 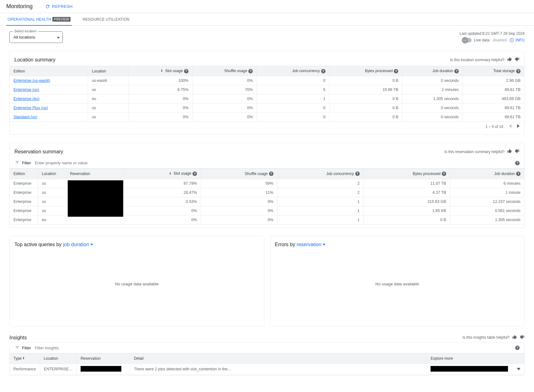 What do you see at coordinates (467, 40) in the screenshot?
I see `live-data-toggle` at bounding box center [467, 40].